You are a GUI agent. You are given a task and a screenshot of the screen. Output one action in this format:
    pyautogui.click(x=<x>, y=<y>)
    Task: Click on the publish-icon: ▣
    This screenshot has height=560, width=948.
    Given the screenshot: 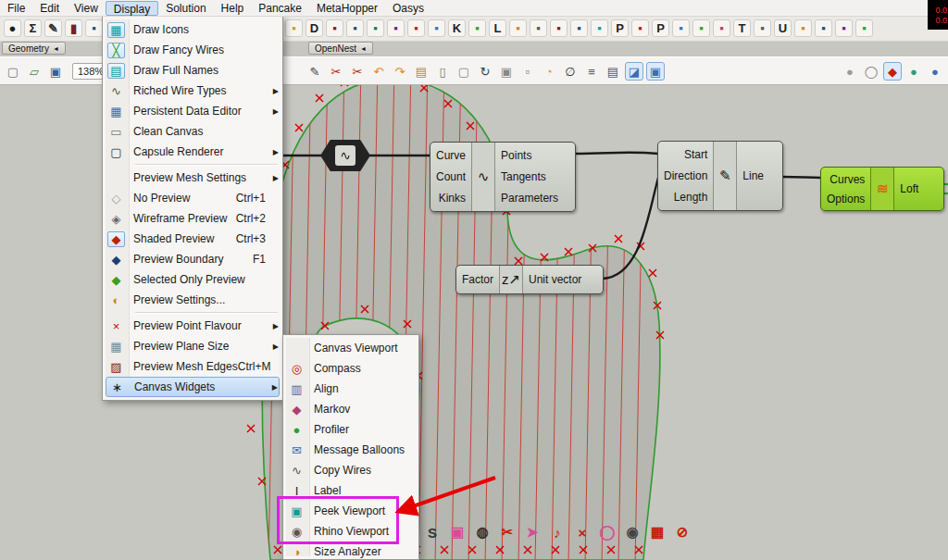 What is the action you would take?
    pyautogui.click(x=457, y=532)
    